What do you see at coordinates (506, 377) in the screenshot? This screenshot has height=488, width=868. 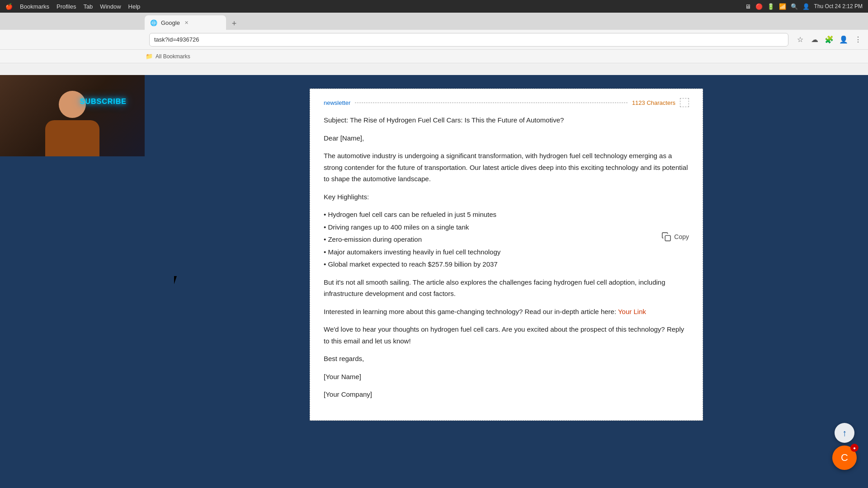 I see `name-placeholder: [Your Name]` at bounding box center [506, 377].